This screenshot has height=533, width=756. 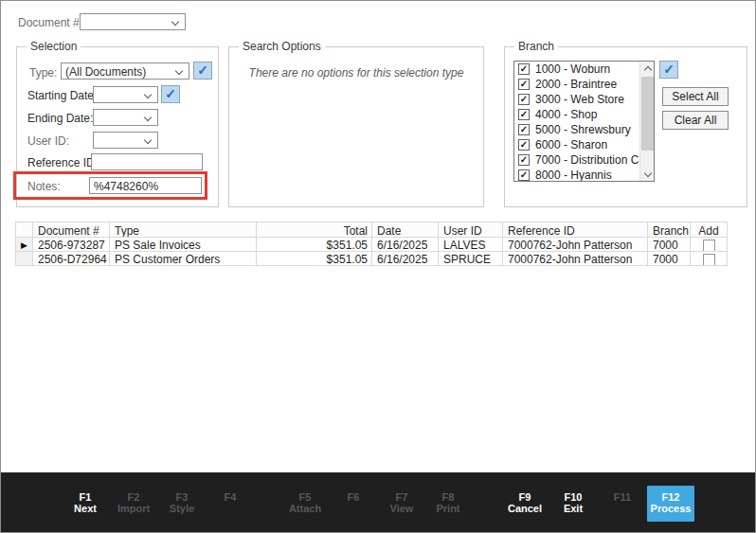 I want to click on document-number-combobox, so click(x=133, y=22).